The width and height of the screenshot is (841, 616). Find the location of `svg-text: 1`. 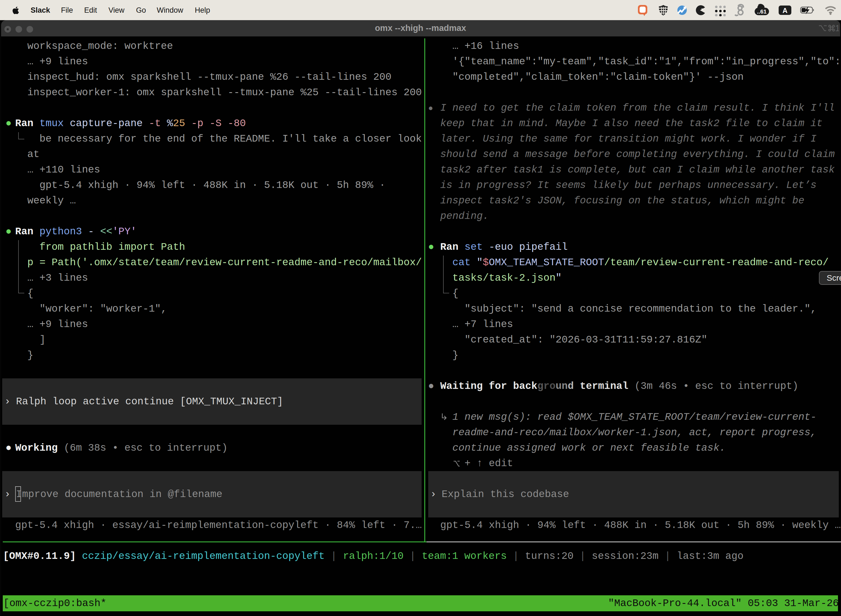

svg-text: 1 is located at coordinates (837, 28).